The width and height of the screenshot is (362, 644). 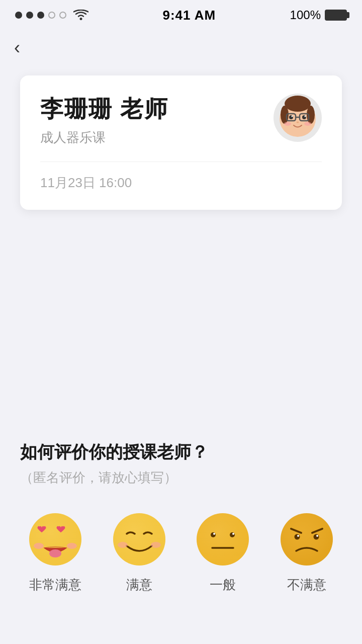 What do you see at coordinates (17, 48) in the screenshot?
I see `back-arrow-icon: ‹` at bounding box center [17, 48].